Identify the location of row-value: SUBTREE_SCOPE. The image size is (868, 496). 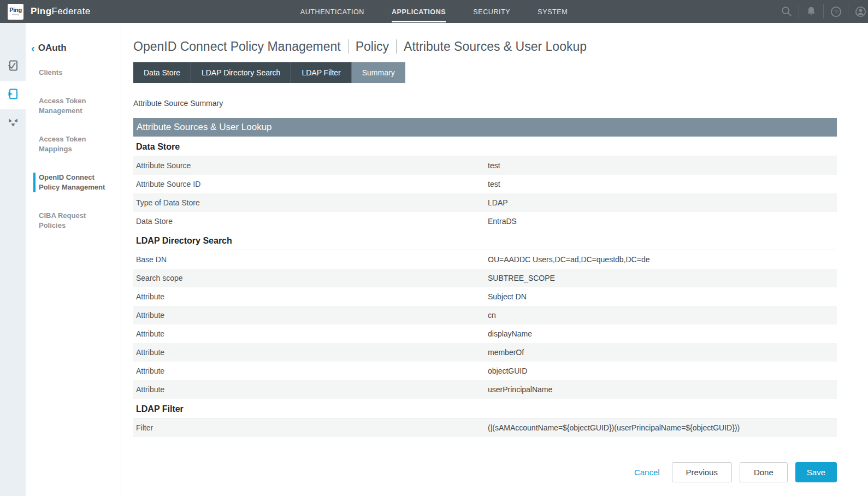
(662, 278).